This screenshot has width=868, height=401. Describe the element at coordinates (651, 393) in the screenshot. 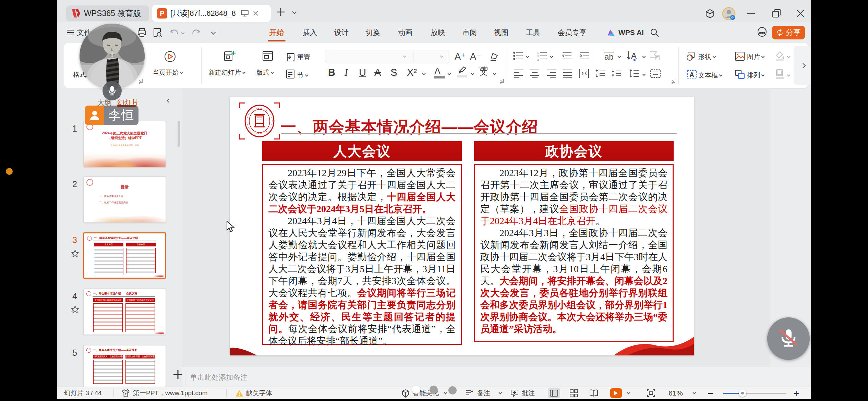

I see `fit-slide-icon` at that location.